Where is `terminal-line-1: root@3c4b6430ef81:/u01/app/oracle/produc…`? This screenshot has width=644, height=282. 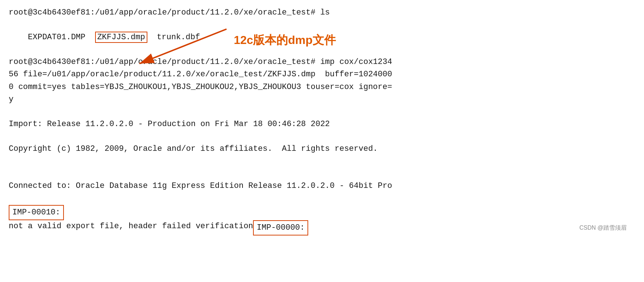 terminal-line-1: root@3c4b6430ef81:/u01/app/oracle/produc… is located at coordinates (322, 13).